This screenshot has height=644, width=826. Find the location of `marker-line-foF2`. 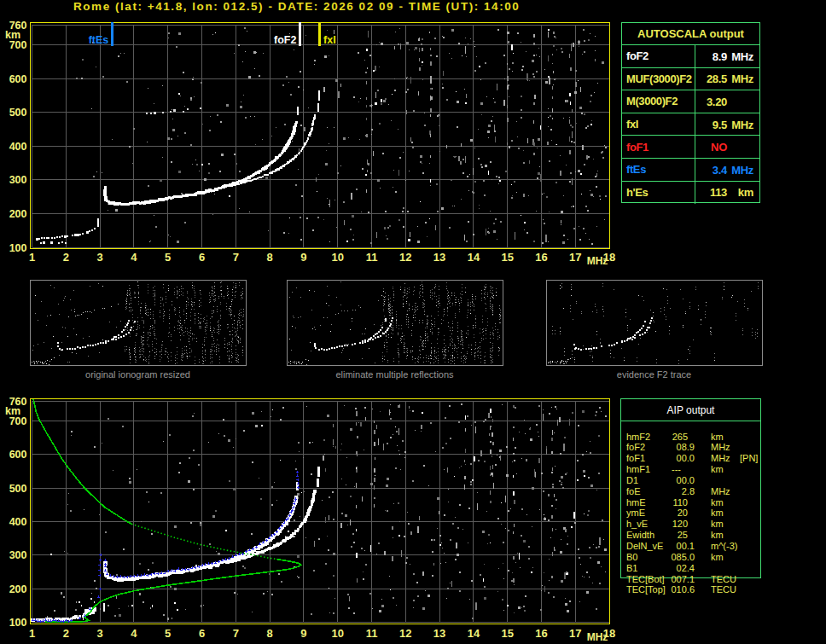

marker-line-foF2 is located at coordinates (300, 34).